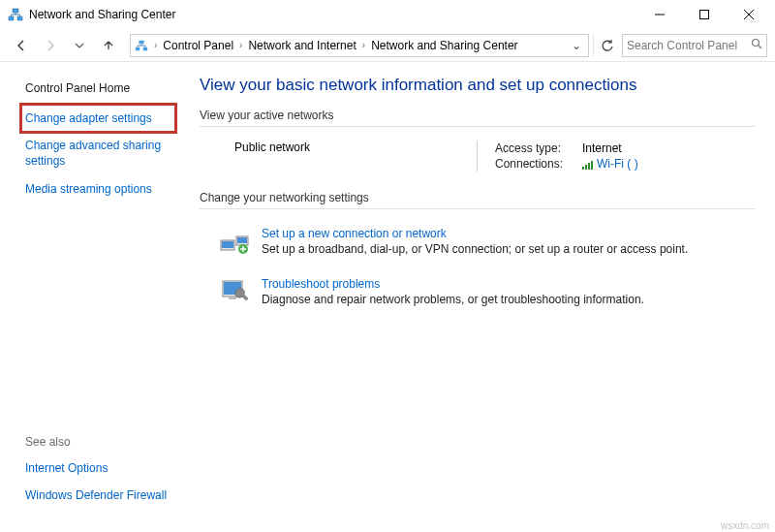  I want to click on see-also-label: See also, so click(101, 442).